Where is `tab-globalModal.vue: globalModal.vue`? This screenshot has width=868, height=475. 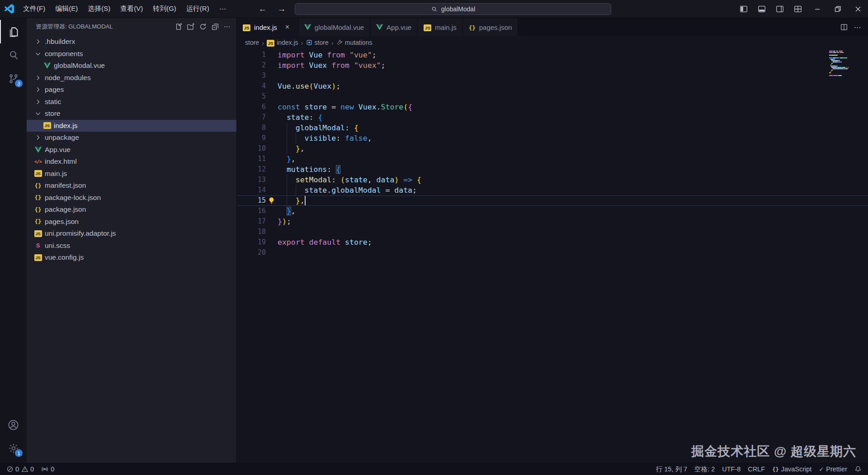 tab-globalModal.vue: globalModal.vue is located at coordinates (335, 27).